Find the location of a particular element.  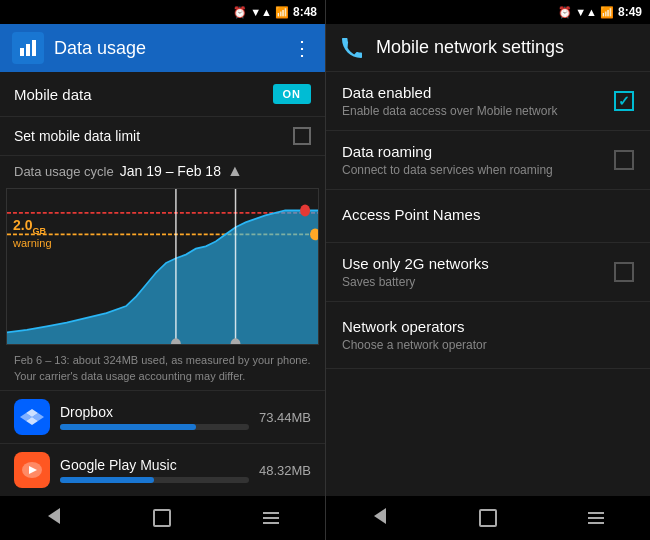

dropbox-bar-fill is located at coordinates (128, 427).